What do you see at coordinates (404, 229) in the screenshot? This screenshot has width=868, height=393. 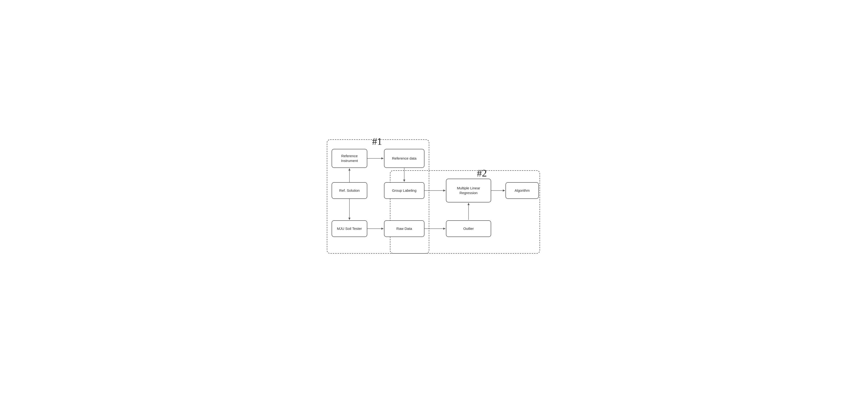 I see `box-raw-data: Raw Data` at bounding box center [404, 229].